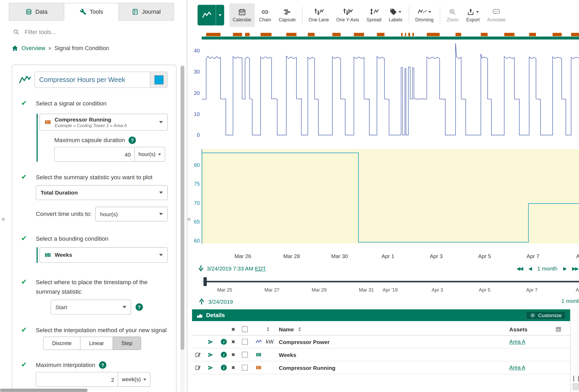  I want to click on calendar-icon, so click(242, 12).